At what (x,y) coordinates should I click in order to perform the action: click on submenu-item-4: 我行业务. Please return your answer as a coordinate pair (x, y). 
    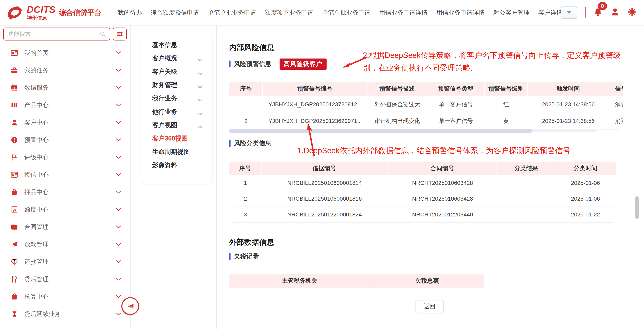
    Looking at the image, I should click on (177, 98).